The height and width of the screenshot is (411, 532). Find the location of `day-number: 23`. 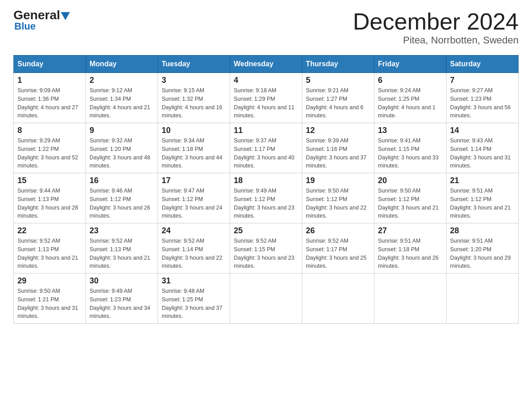

day-number: 23 is located at coordinates (122, 231).